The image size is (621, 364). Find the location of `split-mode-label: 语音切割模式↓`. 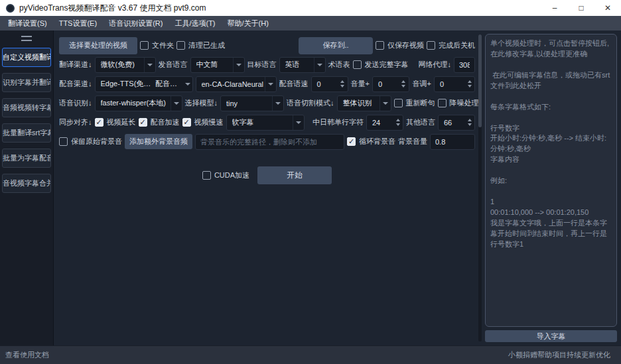

split-mode-label: 语音切割模式↓ is located at coordinates (310, 103).